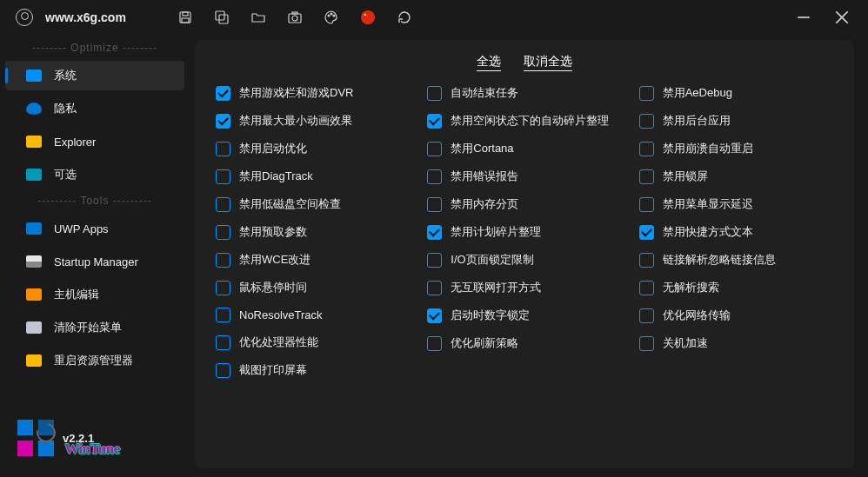  What do you see at coordinates (95, 229) in the screenshot?
I see `sidebar-item-uwp-apps: UWP Apps` at bounding box center [95, 229].